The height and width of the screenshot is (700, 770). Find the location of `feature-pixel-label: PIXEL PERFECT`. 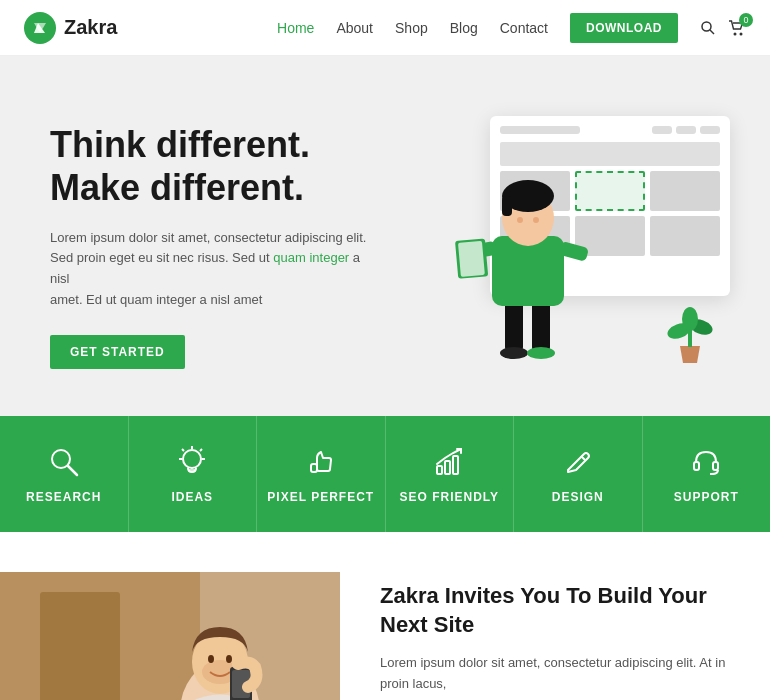

feature-pixel-label: PIXEL PERFECT is located at coordinates (320, 497).